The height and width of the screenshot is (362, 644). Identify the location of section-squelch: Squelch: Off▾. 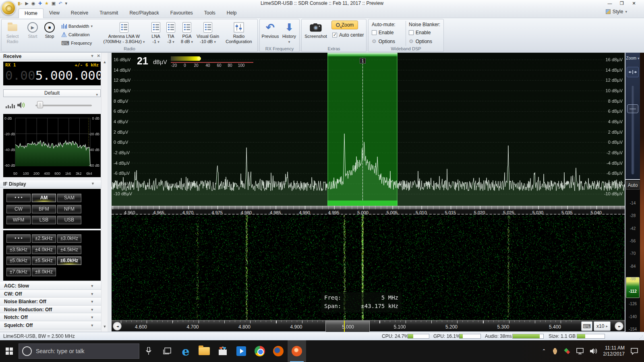
(51, 325).